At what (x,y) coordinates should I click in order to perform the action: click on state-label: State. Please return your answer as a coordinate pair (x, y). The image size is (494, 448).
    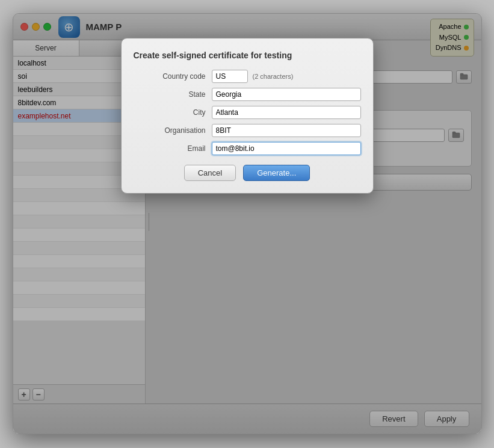
    Looking at the image, I should click on (170, 94).